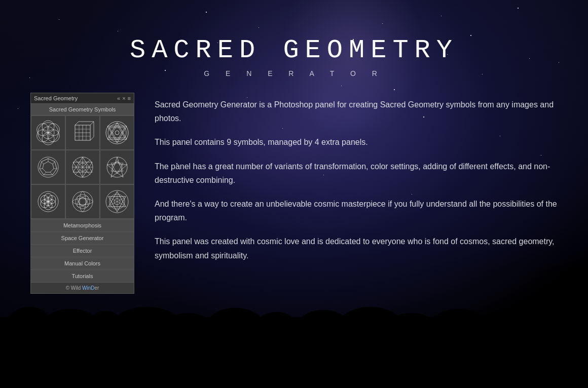 This screenshot has width=588, height=388. Describe the element at coordinates (82, 263) in the screenshot. I see `manual-colors-button: Manual Colors` at that location.